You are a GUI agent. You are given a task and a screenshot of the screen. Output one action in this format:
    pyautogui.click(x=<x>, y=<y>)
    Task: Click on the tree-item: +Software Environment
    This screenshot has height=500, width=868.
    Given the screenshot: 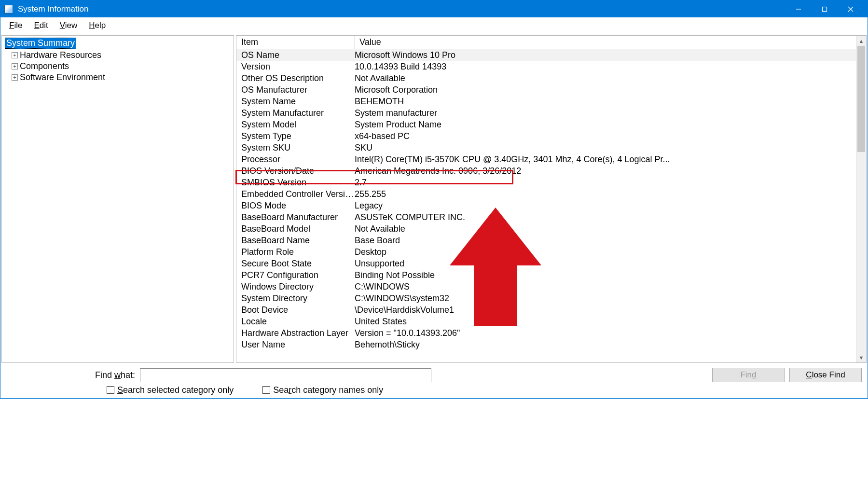 What is the action you would take?
    pyautogui.click(x=121, y=77)
    